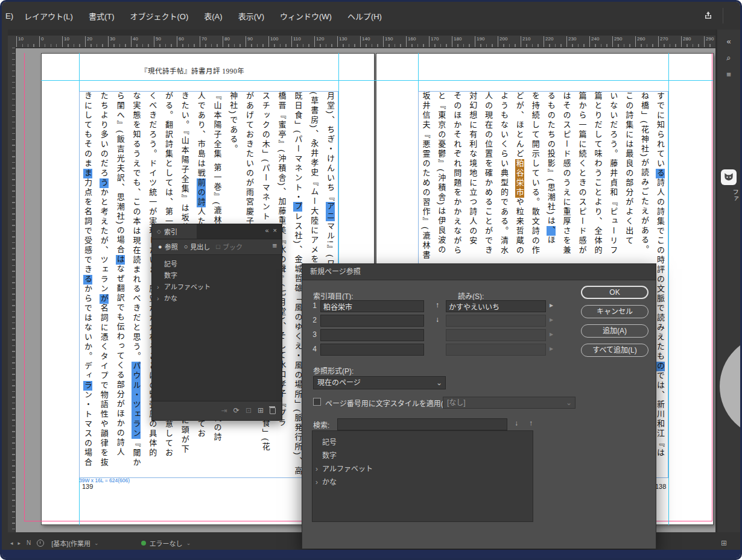 The width and height of the screenshot is (742, 560). I want to click on running-head: 『現代詩手帖』詩書月評 1990年, so click(201, 71).